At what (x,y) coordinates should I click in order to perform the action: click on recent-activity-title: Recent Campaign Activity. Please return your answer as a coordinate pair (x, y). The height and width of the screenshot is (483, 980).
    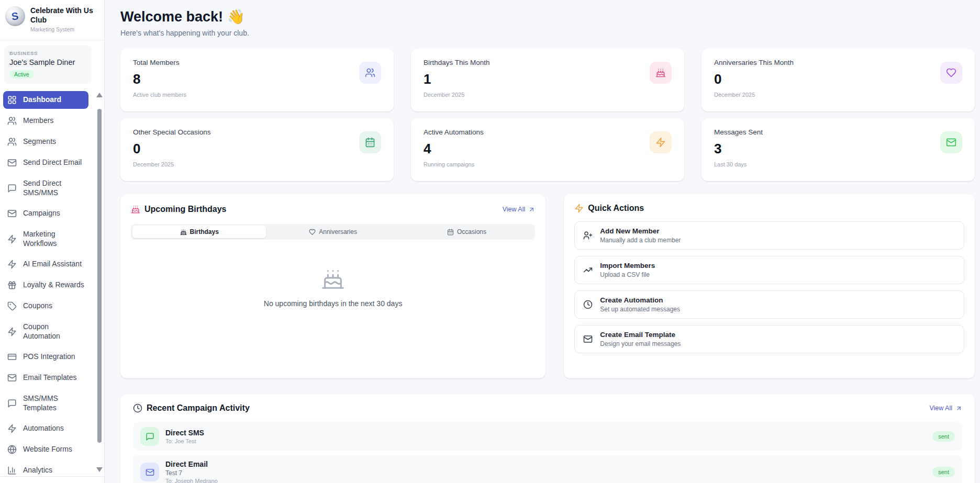
    Looking at the image, I should click on (192, 408).